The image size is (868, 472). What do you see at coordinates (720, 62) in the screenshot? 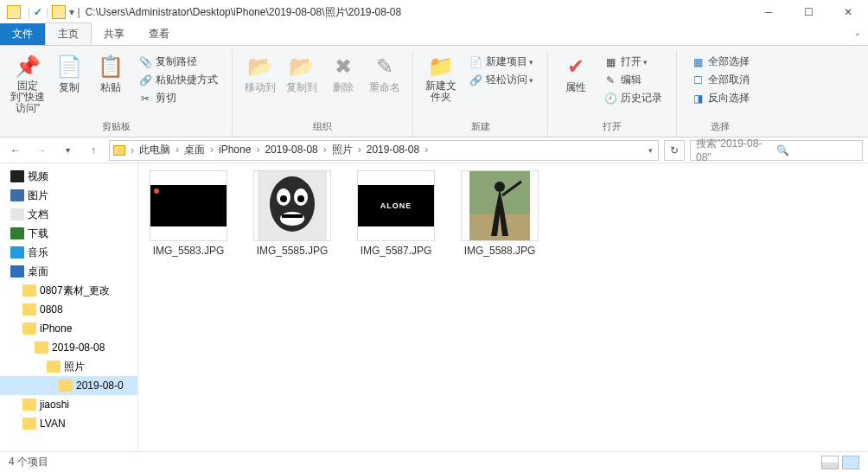
I see `select-all-button: ▦全部选择` at bounding box center [720, 62].